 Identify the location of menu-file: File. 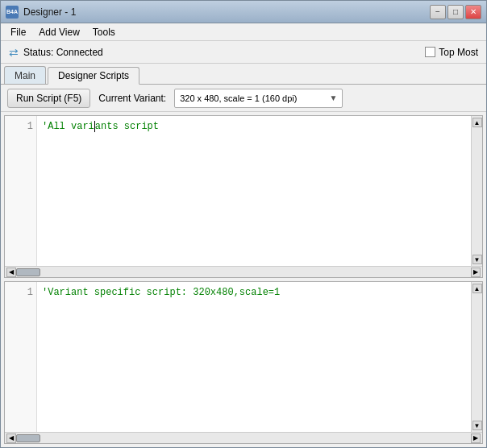
(18, 32).